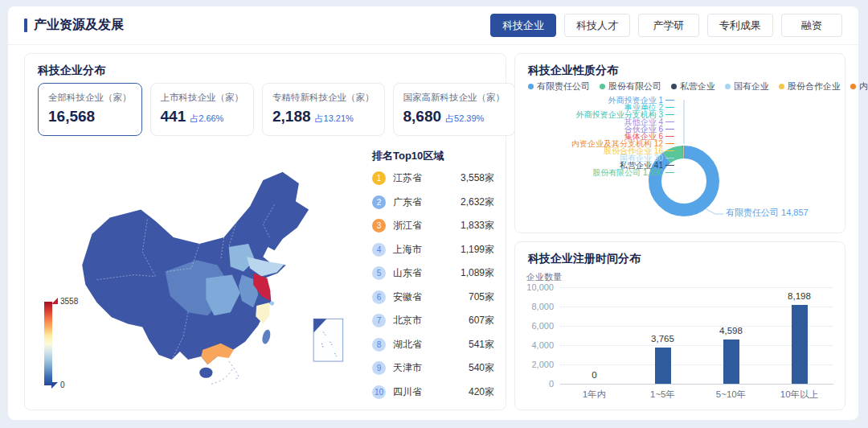 Image resolution: width=868 pixels, height=428 pixels. What do you see at coordinates (328, 340) in the screenshot?
I see `map-inset-box` at bounding box center [328, 340].